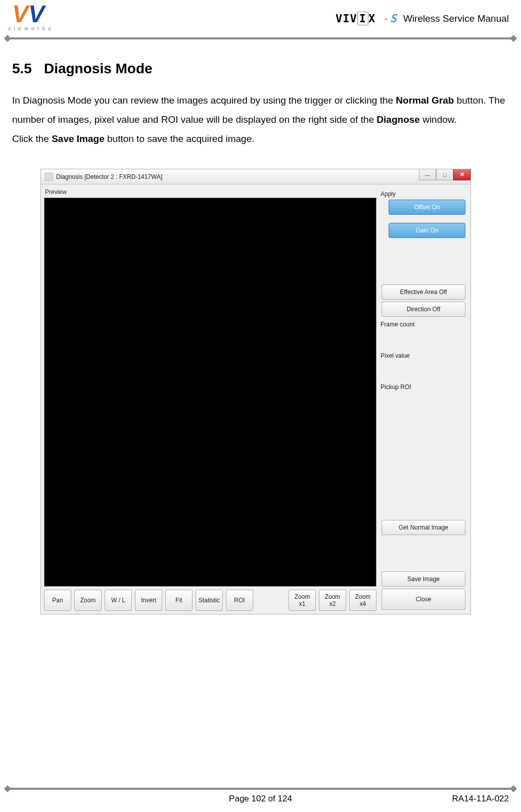  I want to click on footer-rule, so click(261, 789).